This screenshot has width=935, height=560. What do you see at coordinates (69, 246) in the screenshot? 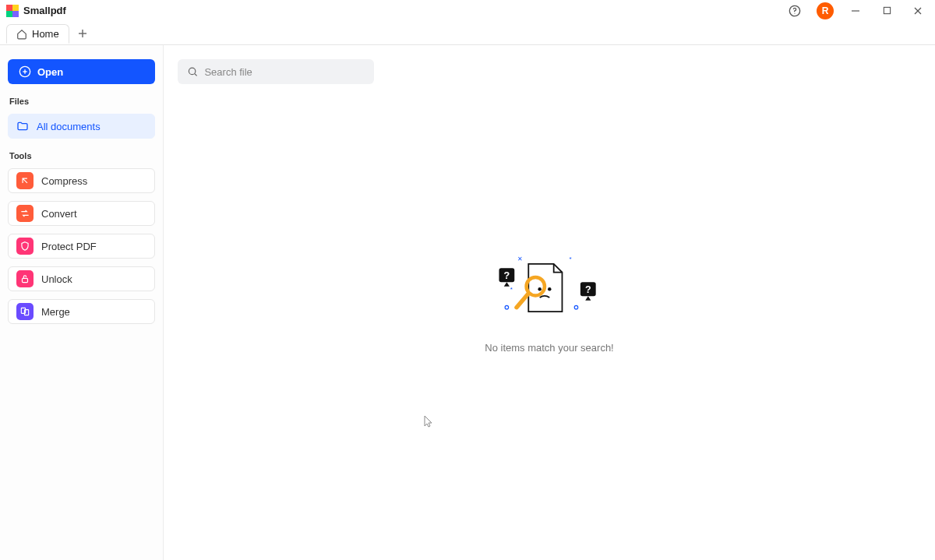
I see `protect-label: Protect PDF` at bounding box center [69, 246].